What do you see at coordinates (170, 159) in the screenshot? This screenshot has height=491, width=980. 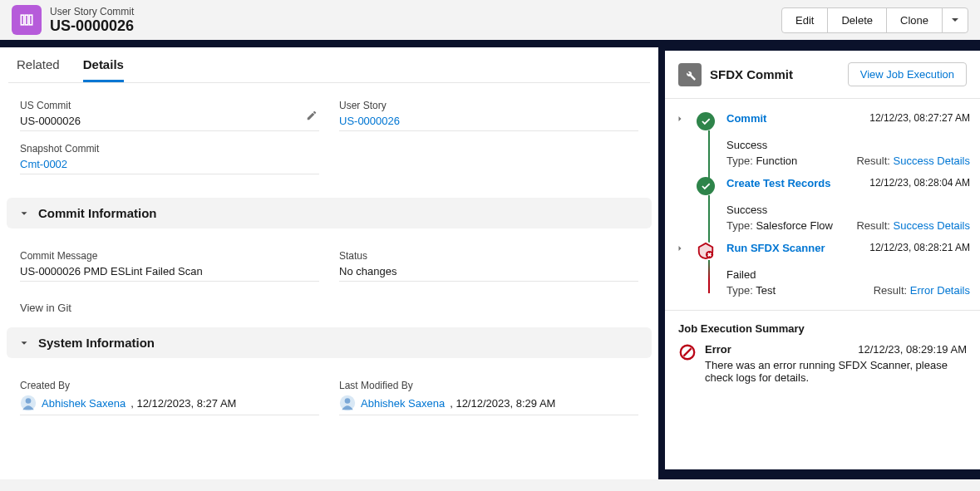 I see `field-snapshot-commit: Snapshot Commit Cmt-0002` at bounding box center [170, 159].